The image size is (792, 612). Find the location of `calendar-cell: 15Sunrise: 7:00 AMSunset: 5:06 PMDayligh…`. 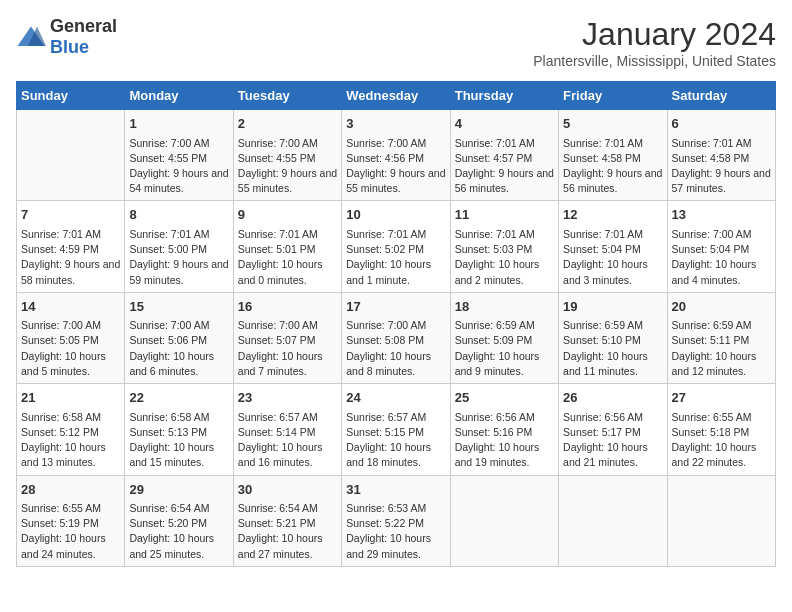

calendar-cell: 15Sunrise: 7:00 AMSunset: 5:06 PMDayligh… is located at coordinates (179, 338).